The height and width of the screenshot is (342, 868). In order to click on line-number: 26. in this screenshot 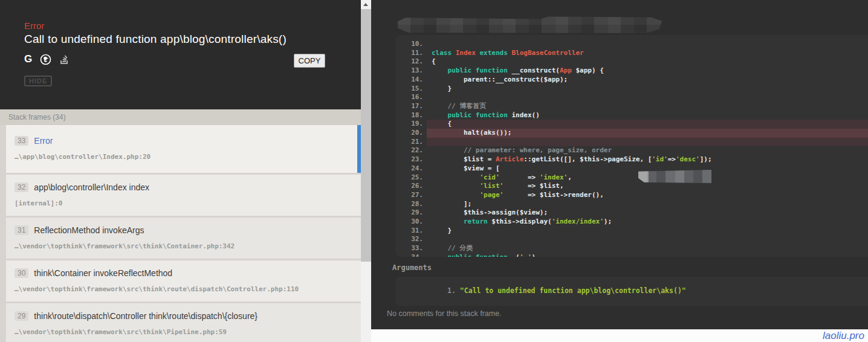, I will do `click(411, 186)`.